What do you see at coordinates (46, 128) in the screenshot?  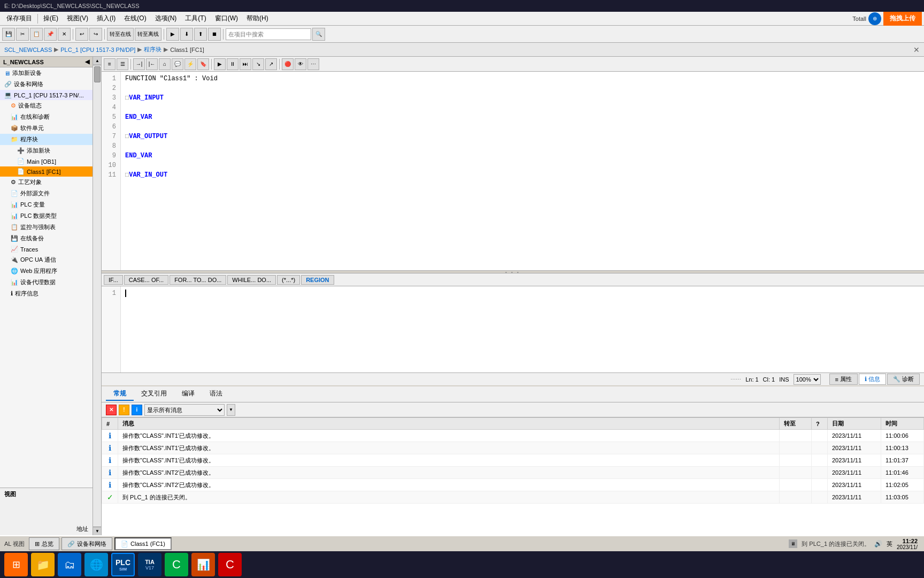 I see `sidebar-item-software: 📦 软件单元` at bounding box center [46, 128].